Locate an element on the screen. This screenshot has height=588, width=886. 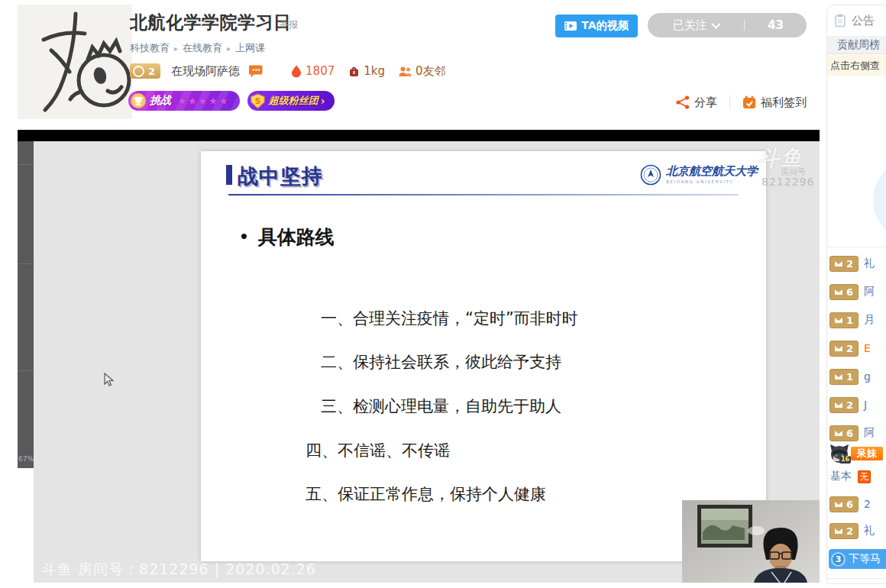
user-avatar: 16 is located at coordinates (839, 454).